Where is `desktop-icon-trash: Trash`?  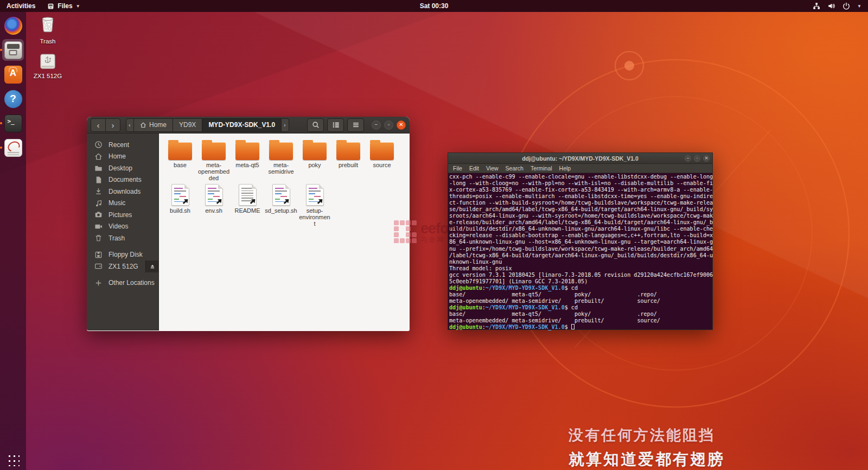
desktop-icon-trash: Trash is located at coordinates (48, 29).